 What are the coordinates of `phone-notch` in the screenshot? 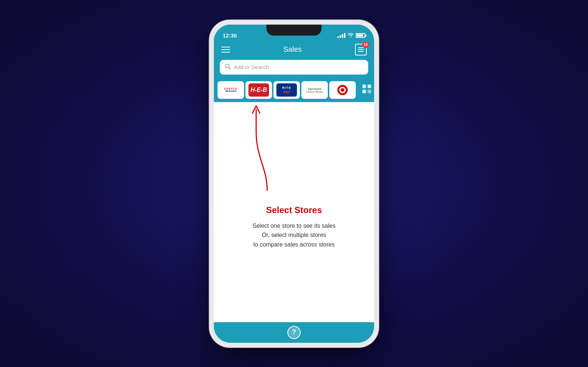 It's located at (294, 30).